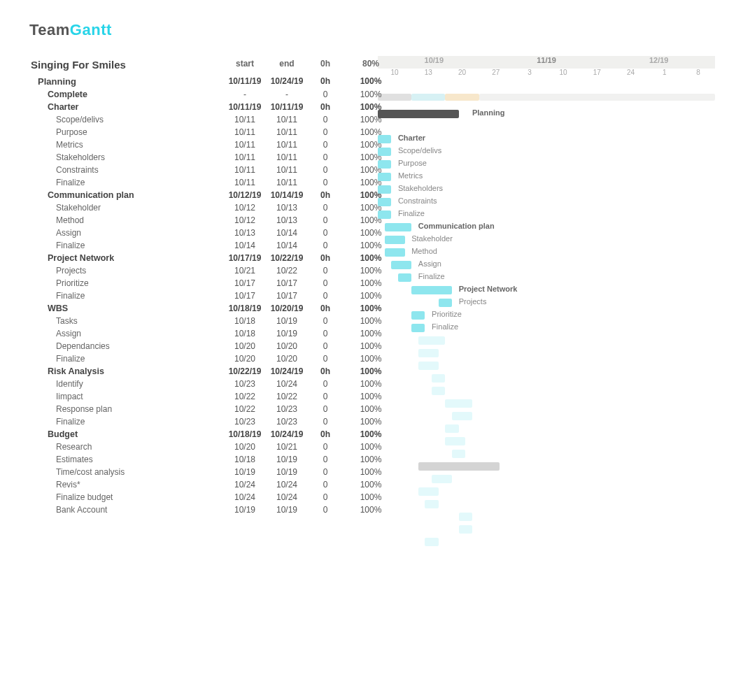 The height and width of the screenshot is (700, 743). What do you see at coordinates (126, 409) in the screenshot?
I see `task-name: Response plan` at bounding box center [126, 409].